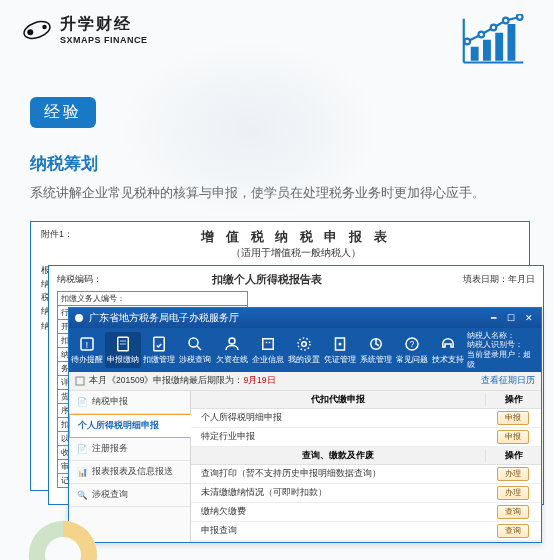 The height and width of the screenshot is (560, 554). What do you see at coordinates (37, 30) in the screenshot?
I see `brand-logo-icon` at bounding box center [37, 30].